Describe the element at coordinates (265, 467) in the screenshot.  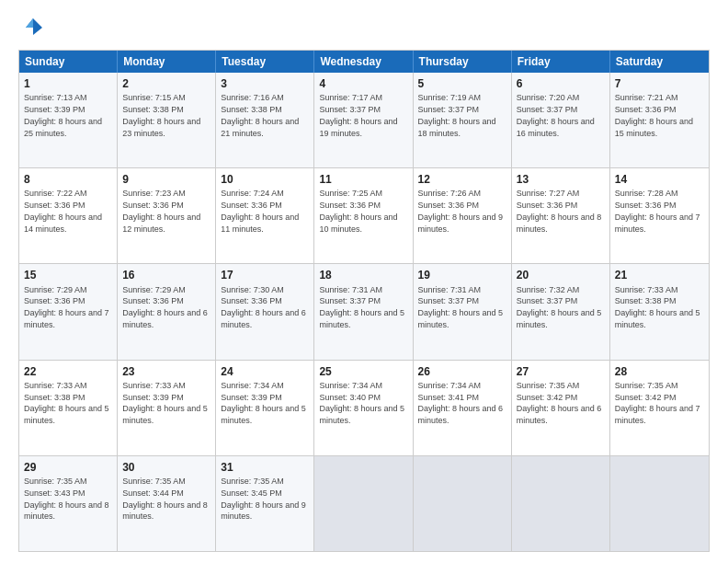
I see `day-number: 31` at that location.